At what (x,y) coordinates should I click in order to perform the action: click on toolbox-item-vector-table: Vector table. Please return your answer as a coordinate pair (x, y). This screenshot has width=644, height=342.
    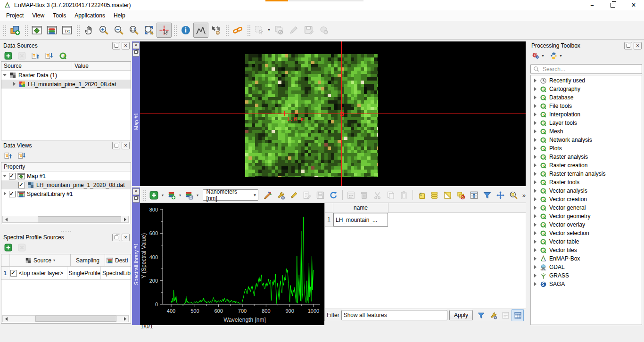
    Looking at the image, I should click on (586, 242).